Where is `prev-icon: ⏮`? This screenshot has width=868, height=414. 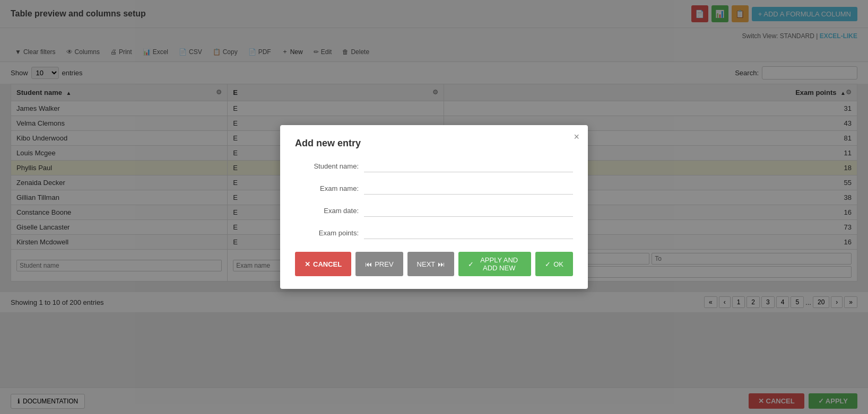 prev-icon: ⏮ is located at coordinates (368, 264).